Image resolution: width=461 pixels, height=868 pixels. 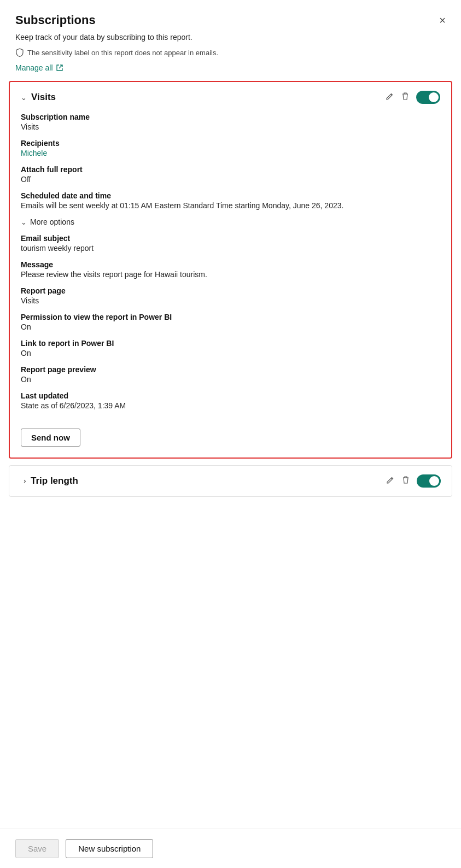 What do you see at coordinates (231, 481) in the screenshot?
I see `subscription-card-trip-length: ⌄ Trip length` at bounding box center [231, 481].